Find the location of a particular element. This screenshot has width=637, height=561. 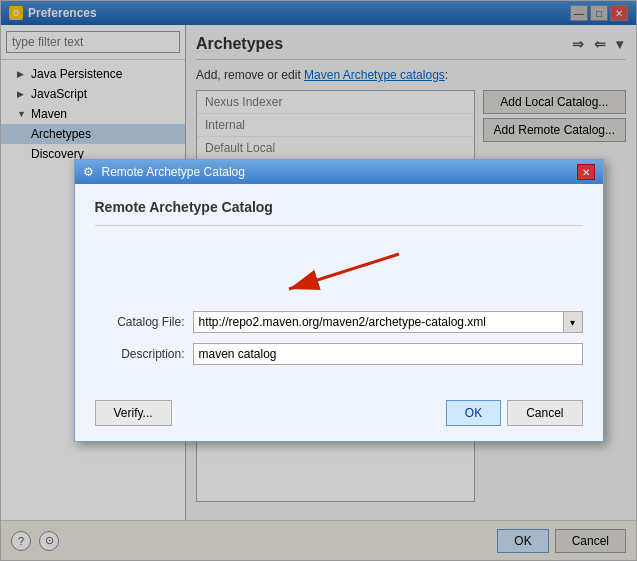

dialog-close-button: ✕ is located at coordinates (586, 172).